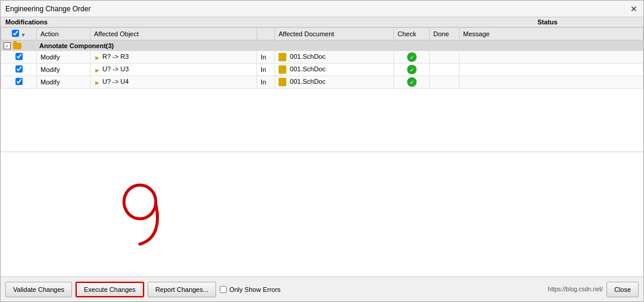  I want to click on group-label: Annotate Component(3), so click(340, 46).